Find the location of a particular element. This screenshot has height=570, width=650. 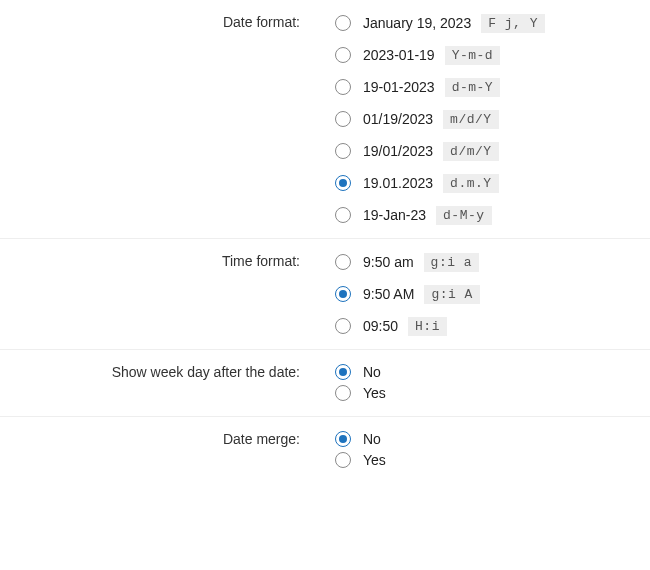

option-line: 19.01.2023d.m.Y is located at coordinates (492, 183).